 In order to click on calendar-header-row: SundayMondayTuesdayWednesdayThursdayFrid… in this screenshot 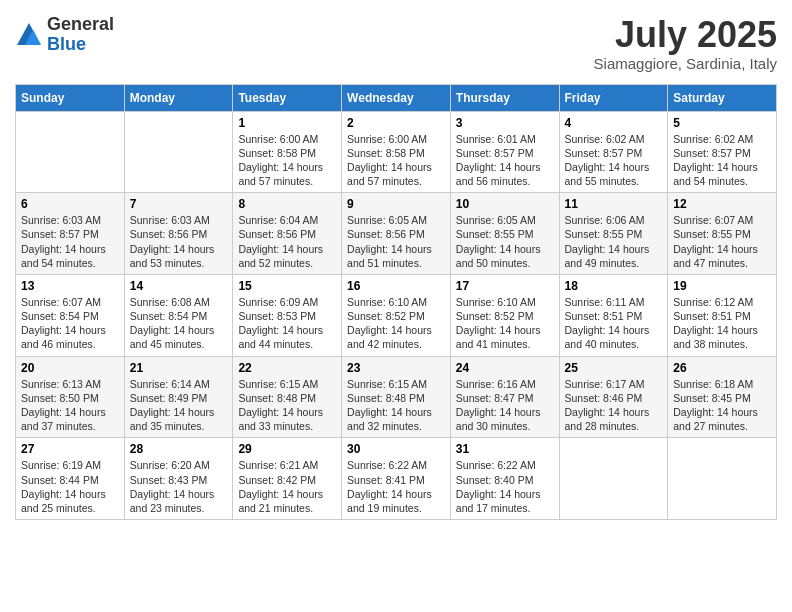, I will do `click(396, 98)`.